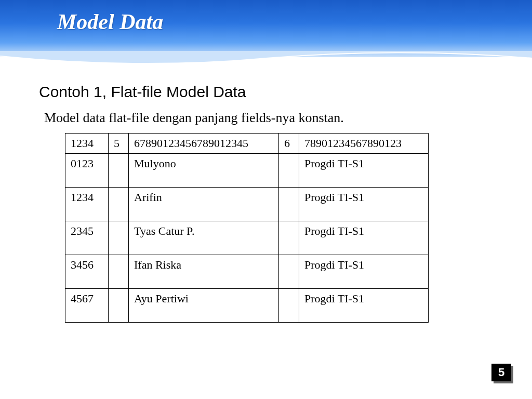 This screenshot has width=532, height=399. What do you see at coordinates (266, 29) in the screenshot?
I see `title-banner: Model Data` at bounding box center [266, 29].